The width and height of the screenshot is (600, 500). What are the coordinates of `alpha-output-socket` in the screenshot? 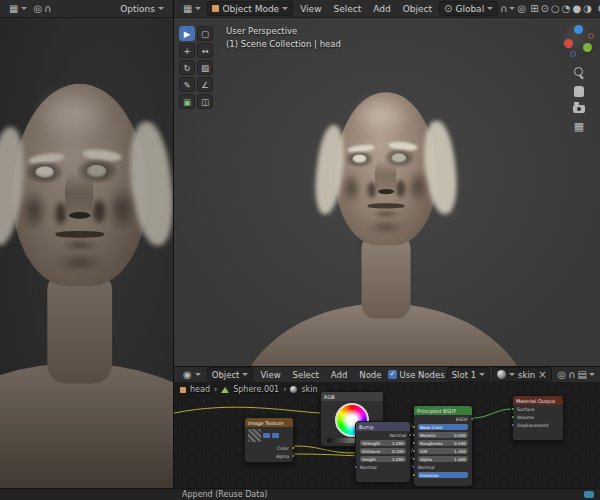 It's located at (293, 456).